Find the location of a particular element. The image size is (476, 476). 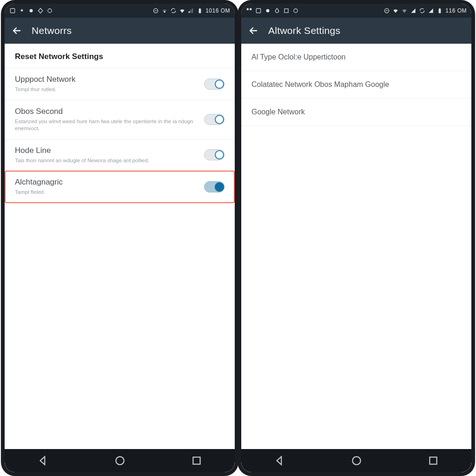

page-title: Networrs is located at coordinates (52, 31).